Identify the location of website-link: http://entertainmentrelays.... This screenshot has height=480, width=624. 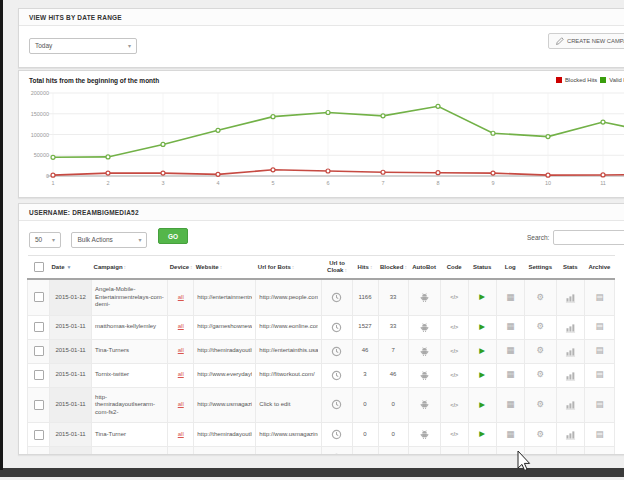
(224, 298).